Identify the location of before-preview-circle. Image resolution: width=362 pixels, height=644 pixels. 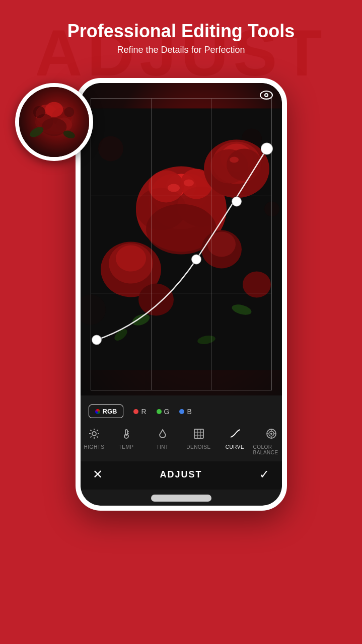
(54, 122).